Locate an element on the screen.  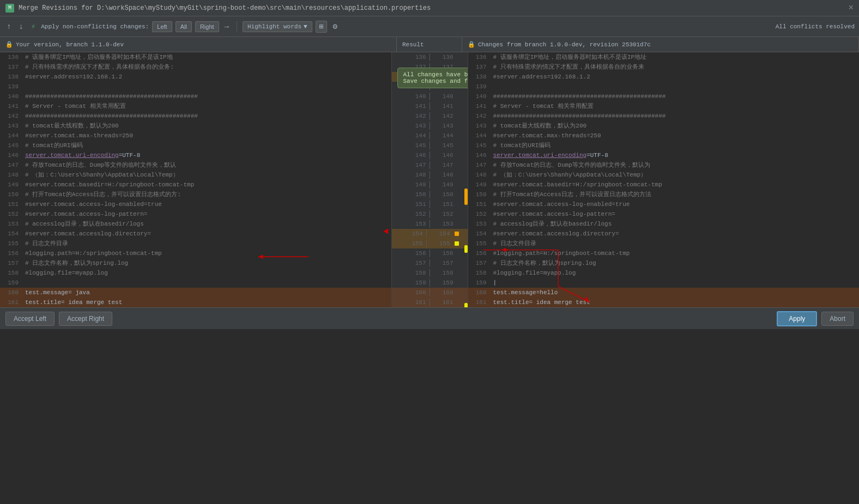
apply-non-conflicting-label: Apply non-conflicting changes: is located at coordinates (95, 27).